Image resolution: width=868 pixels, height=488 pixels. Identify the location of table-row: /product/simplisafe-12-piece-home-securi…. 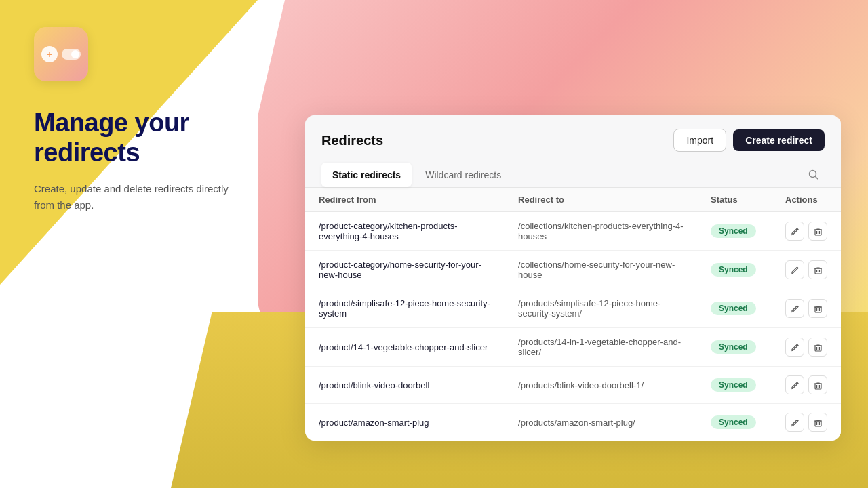
(573, 309).